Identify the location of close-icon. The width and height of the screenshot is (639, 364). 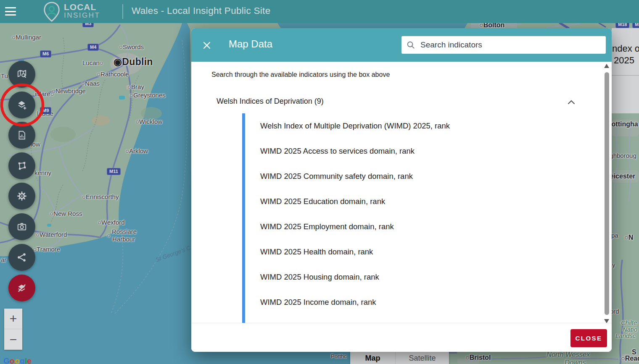
(207, 45).